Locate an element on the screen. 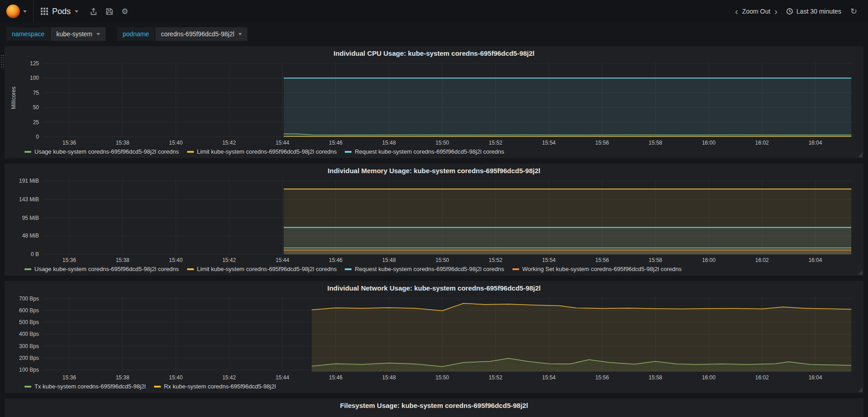 This screenshot has width=868, height=417. save-icon is located at coordinates (110, 12).